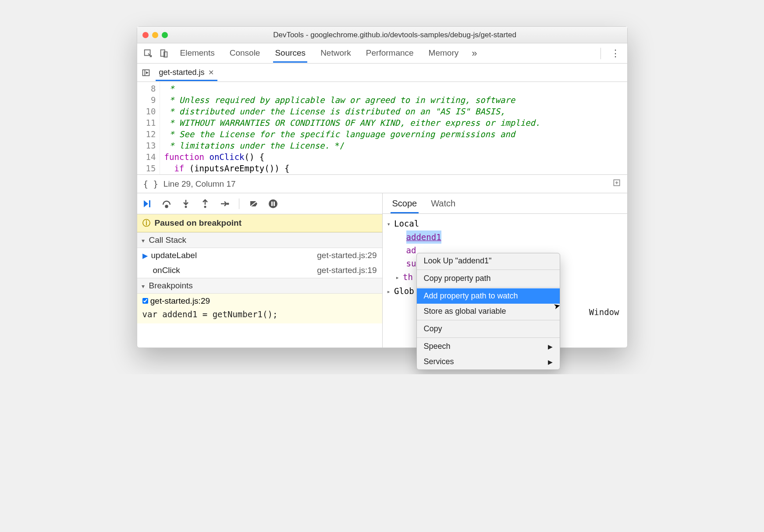  Describe the element at coordinates (197, 53) in the screenshot. I see `tab-elements: Elements` at that location.